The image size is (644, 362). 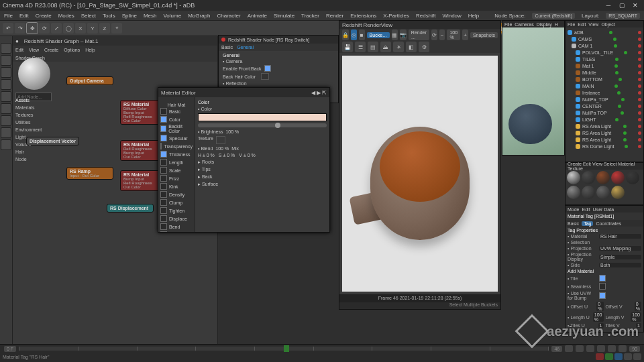 What do you see at coordinates (604, 93) in the screenshot?
I see `obj-instance: Instance` at bounding box center [604, 93].